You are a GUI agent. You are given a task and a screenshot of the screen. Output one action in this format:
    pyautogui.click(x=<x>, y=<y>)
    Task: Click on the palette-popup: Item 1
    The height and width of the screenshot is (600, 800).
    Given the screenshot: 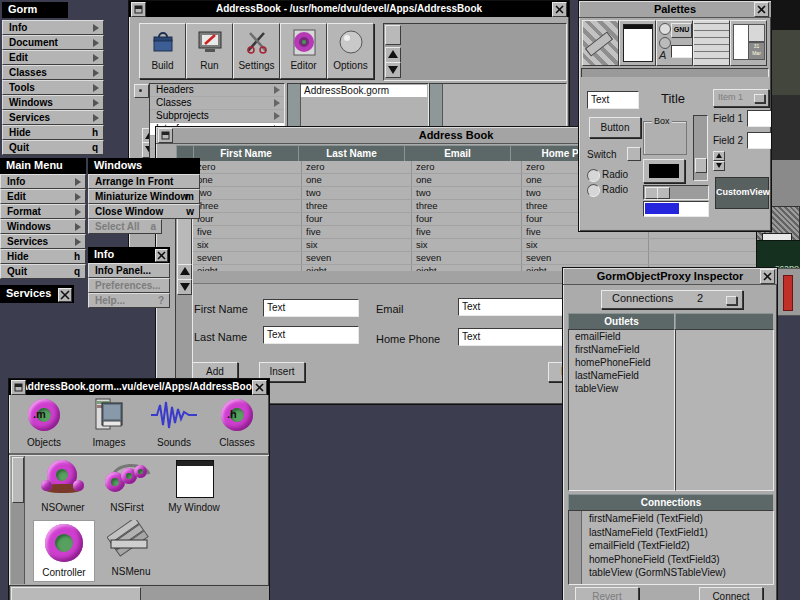 What is the action you would take?
    pyautogui.click(x=741, y=98)
    